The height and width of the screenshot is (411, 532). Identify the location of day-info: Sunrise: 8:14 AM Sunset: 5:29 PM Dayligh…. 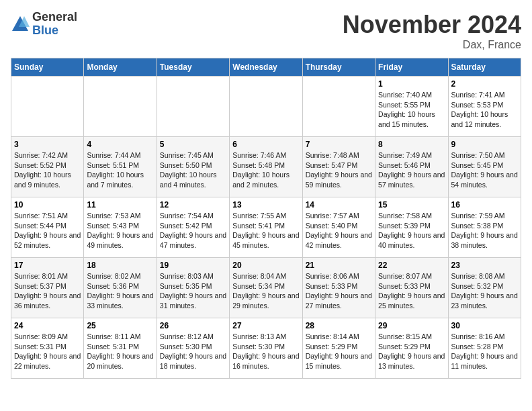
(339, 352).